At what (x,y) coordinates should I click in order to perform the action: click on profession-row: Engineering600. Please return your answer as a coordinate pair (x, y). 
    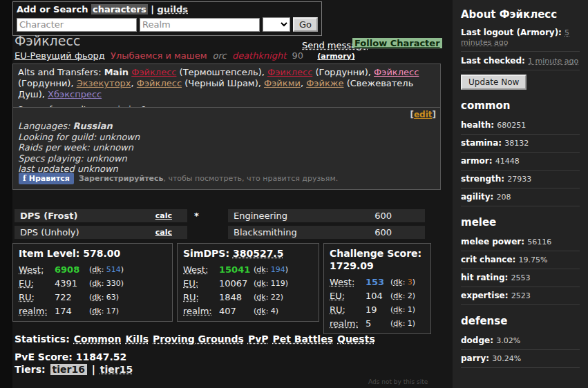
    Looking at the image, I should click on (326, 215).